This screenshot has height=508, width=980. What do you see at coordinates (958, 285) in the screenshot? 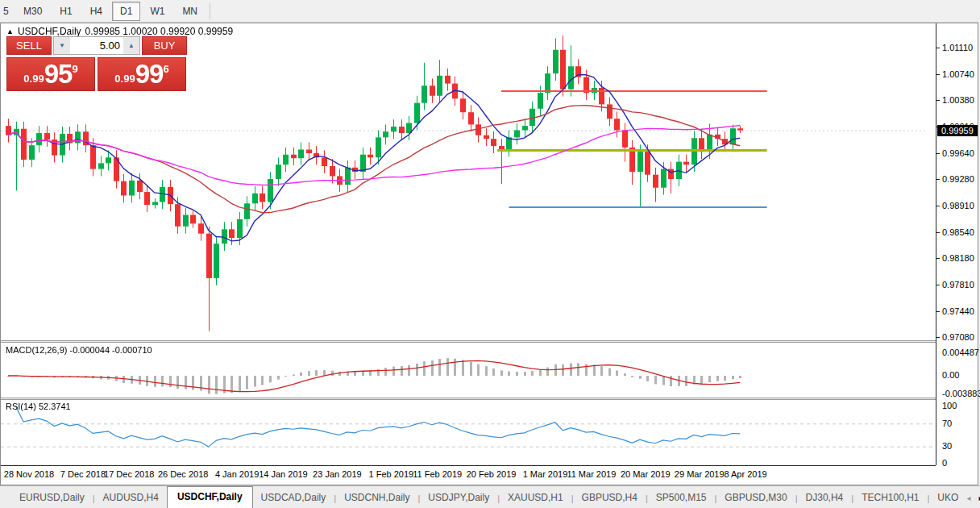
I see `price-axis-label: 0.97810` at bounding box center [958, 285].